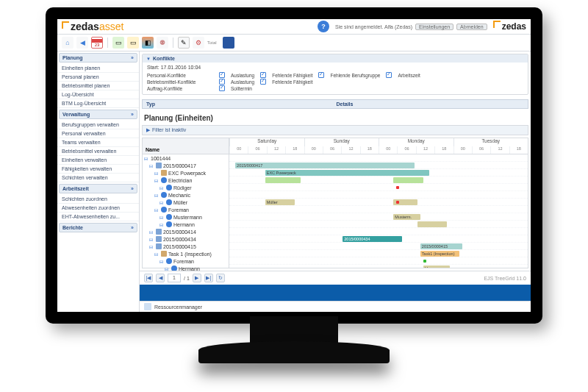 The height and width of the screenshot is (392, 588). Describe the element at coordinates (379, 165) in the screenshot. I see `gantt-row: 2015/0000417` at that location.